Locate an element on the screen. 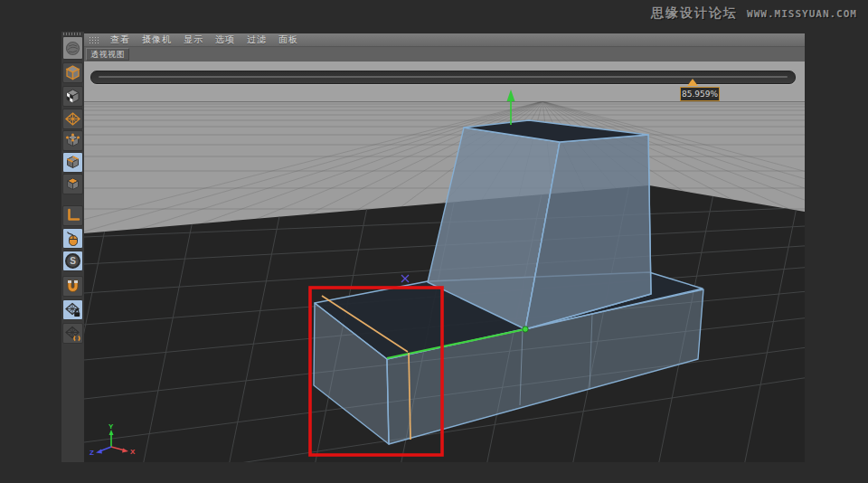 The width and height of the screenshot is (868, 483). watermark-site-name: 思缘设计论坛 is located at coordinates (694, 14).